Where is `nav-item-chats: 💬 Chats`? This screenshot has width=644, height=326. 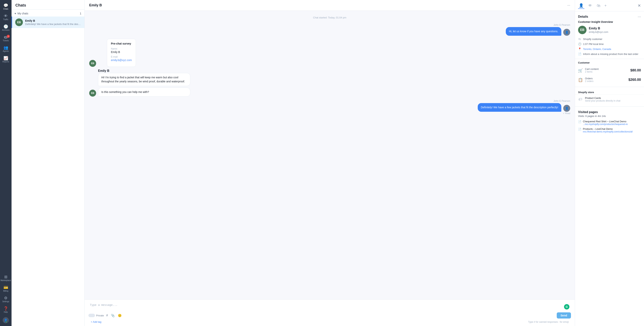 nav-item-chats: 💬 Chats is located at coordinates (6, 7).